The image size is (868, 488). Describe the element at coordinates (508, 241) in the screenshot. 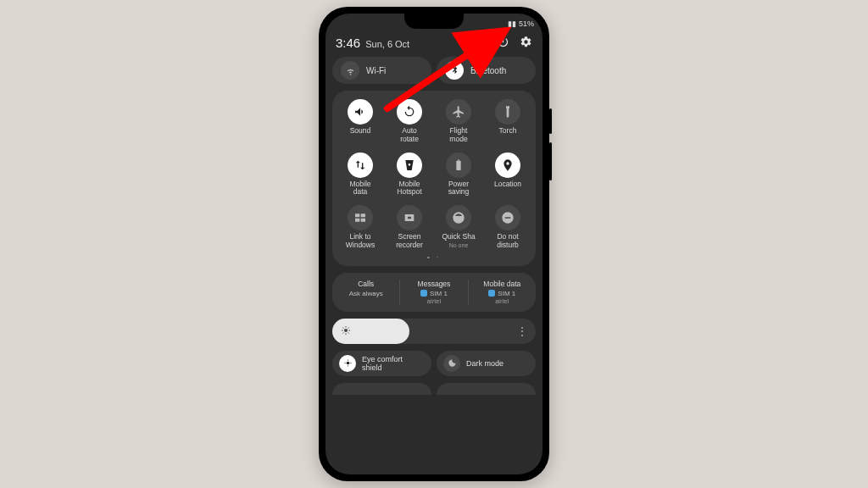

I see `tile-label: Do notdisturb` at that location.